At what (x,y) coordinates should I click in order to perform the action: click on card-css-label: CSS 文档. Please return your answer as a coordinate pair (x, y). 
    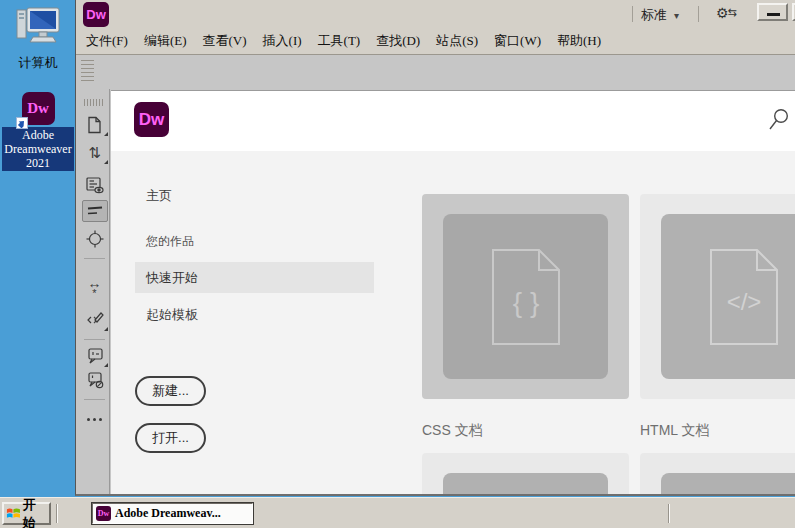
    Looking at the image, I should click on (452, 431).